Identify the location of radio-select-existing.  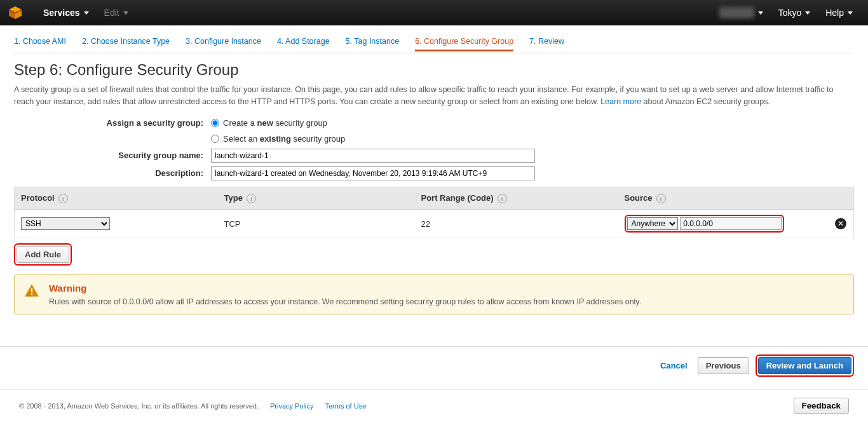
(215, 138).